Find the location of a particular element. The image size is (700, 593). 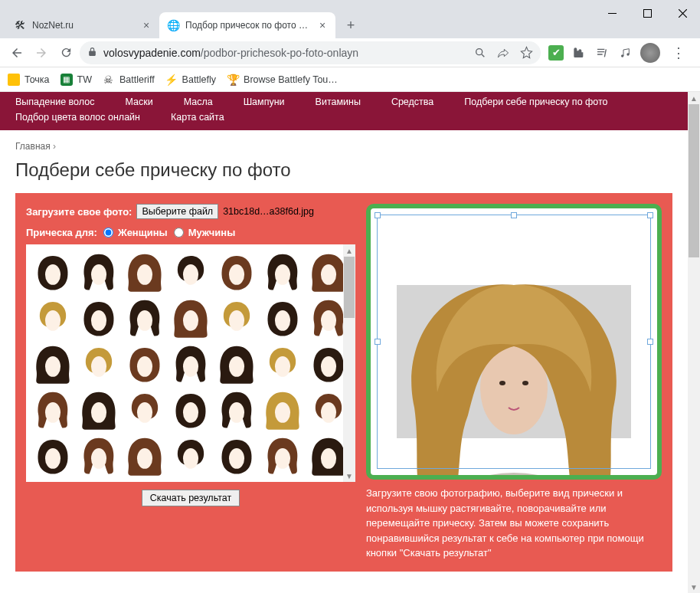

music-icon is located at coordinates (625, 53).